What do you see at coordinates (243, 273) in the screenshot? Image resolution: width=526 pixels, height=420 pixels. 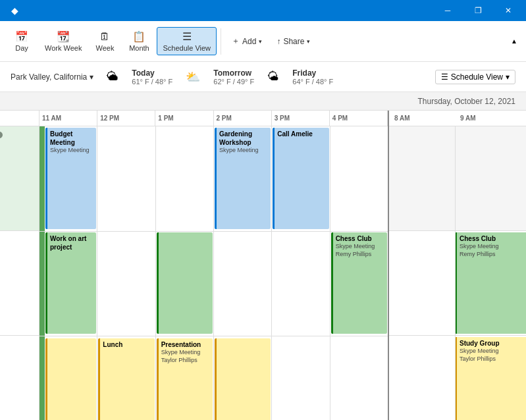 I see `day-col-2pm: Gardening Workshop Skype Meeting` at bounding box center [243, 273].